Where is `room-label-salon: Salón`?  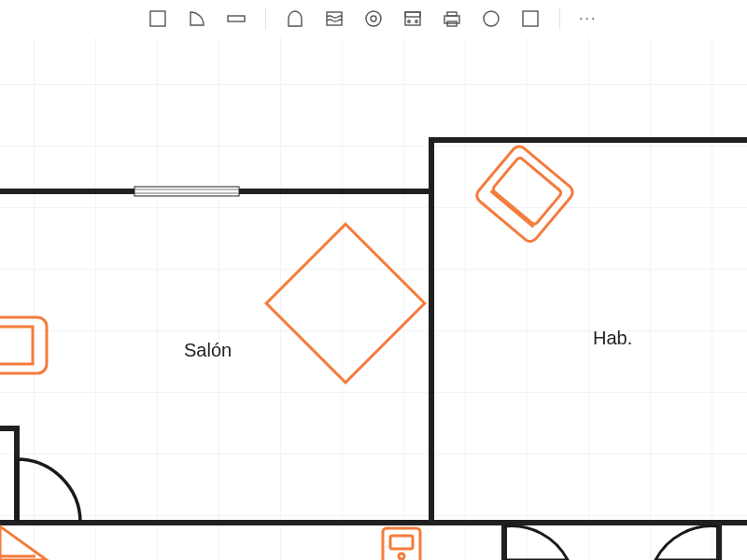 room-label-salon: Salón is located at coordinates (207, 351).